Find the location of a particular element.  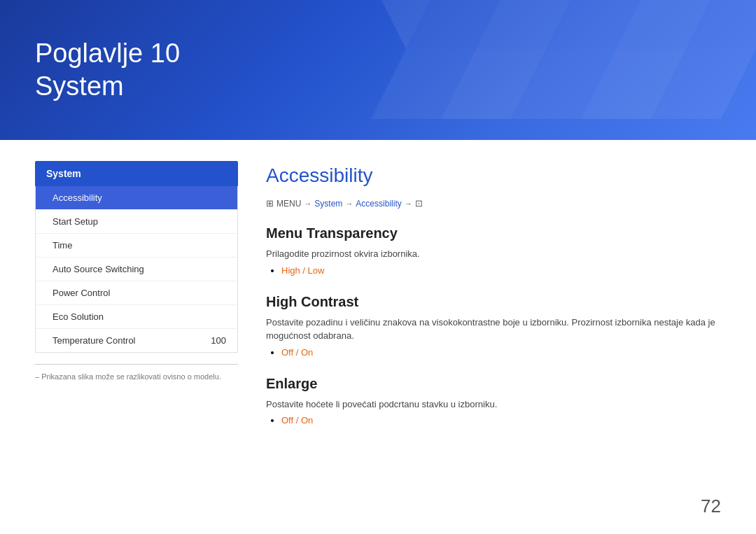

section-title-enlarge: Enlarge is located at coordinates (493, 384).